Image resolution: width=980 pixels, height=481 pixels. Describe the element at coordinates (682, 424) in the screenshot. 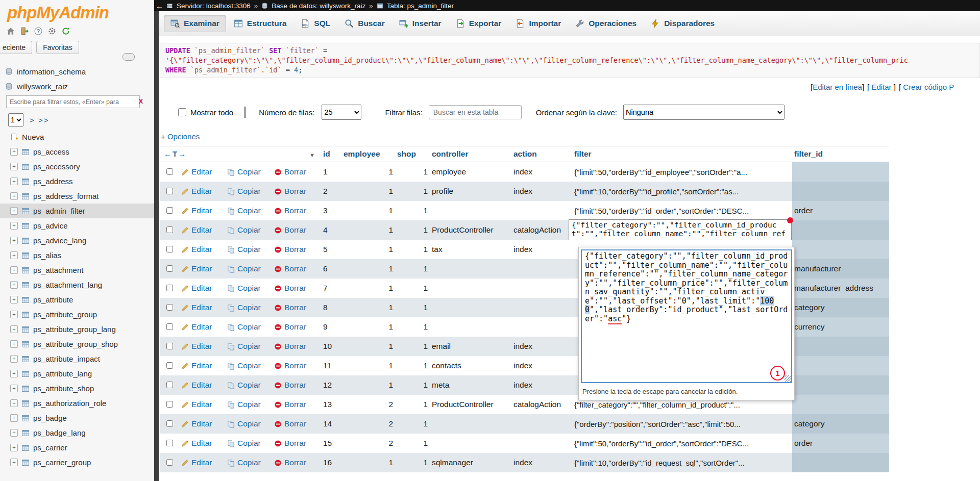

I see `cell-filter: {"orderBy":"position","sortOrder":"asc",…` at that location.